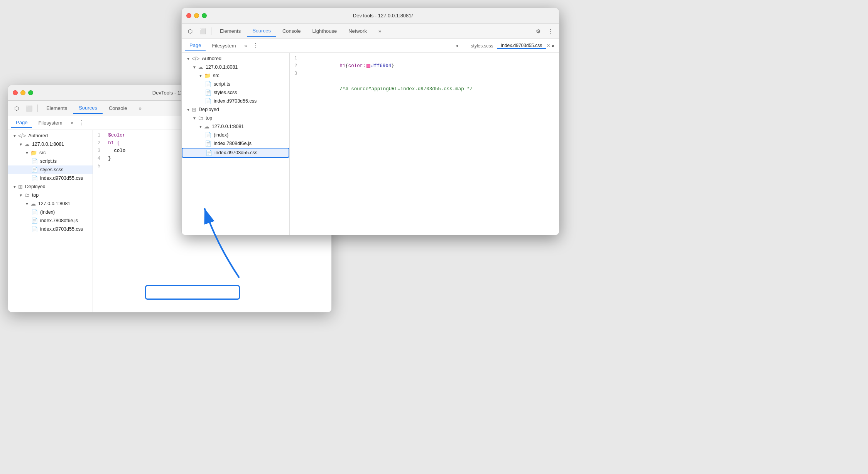 Image resolution: width=868 pixels, height=474 pixels. Describe the element at coordinates (549, 46) in the screenshot. I see `close-tab-icon: ✕` at that location.